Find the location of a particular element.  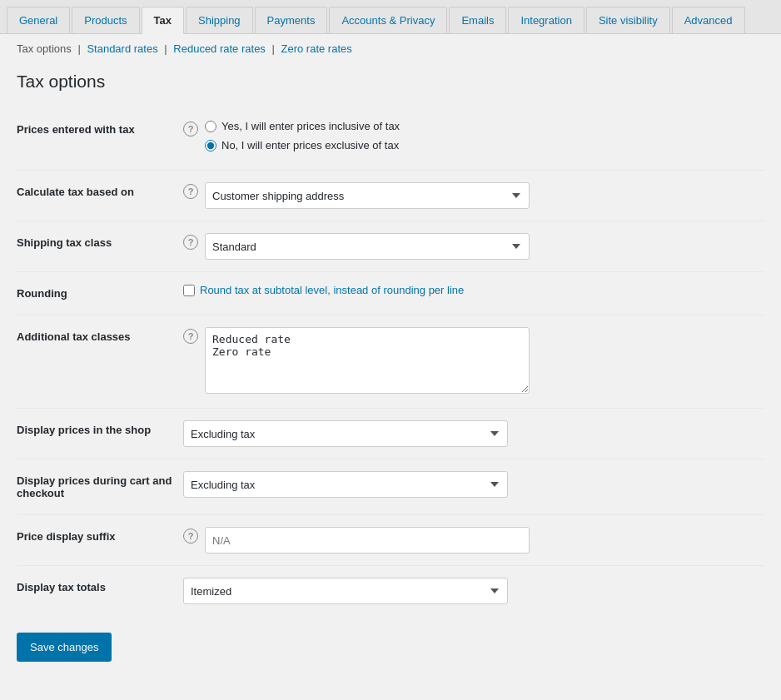

row-price-display-suffix: Price display suffix ? is located at coordinates (390, 541).